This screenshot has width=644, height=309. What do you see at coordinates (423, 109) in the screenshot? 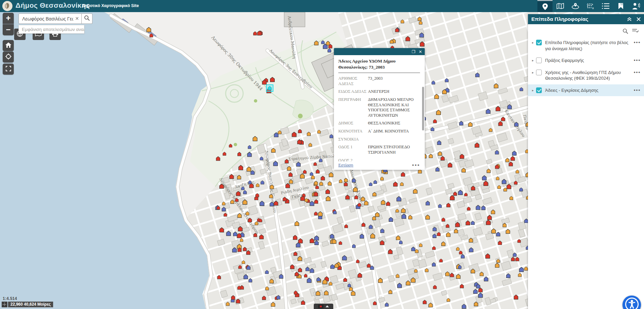
I see `popup-scrollbar` at bounding box center [423, 109].